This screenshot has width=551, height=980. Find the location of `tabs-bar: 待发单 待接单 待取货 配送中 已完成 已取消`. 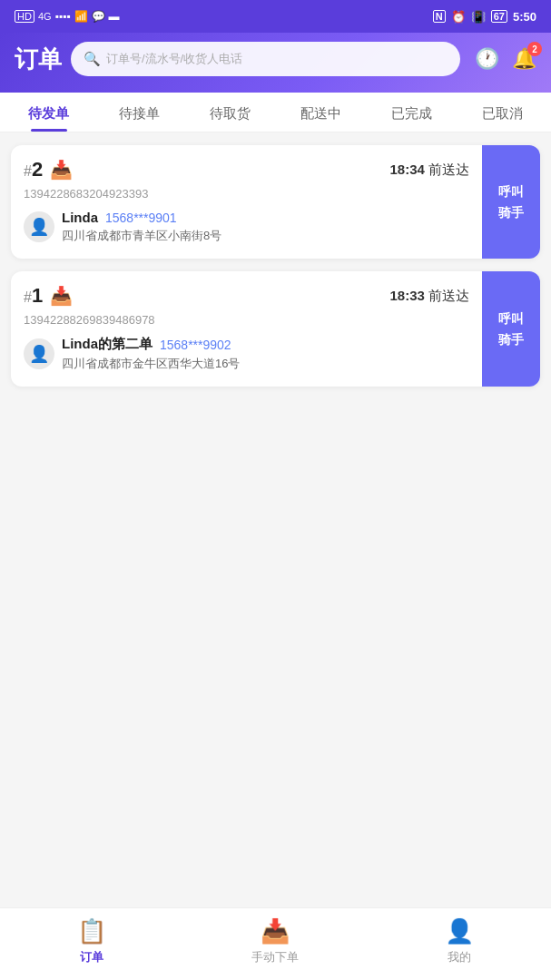

tabs-bar: 待发单 待接单 待取货 配送中 已完成 已取消 is located at coordinates (276, 113).